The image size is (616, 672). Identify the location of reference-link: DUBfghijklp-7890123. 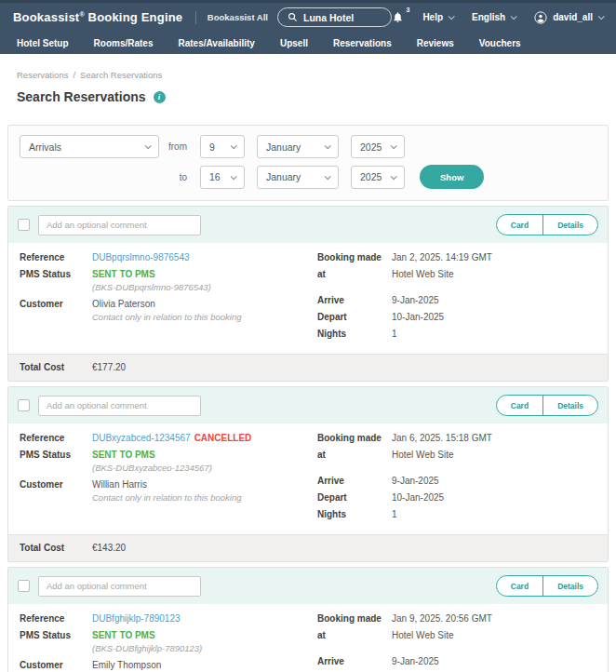
(136, 618).